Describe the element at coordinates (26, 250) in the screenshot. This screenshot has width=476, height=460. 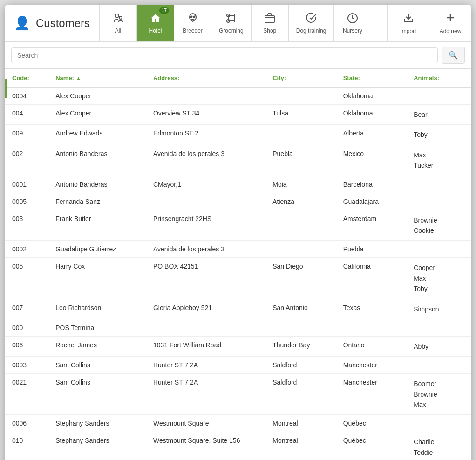
I see `cell-code: 0002` at that location.